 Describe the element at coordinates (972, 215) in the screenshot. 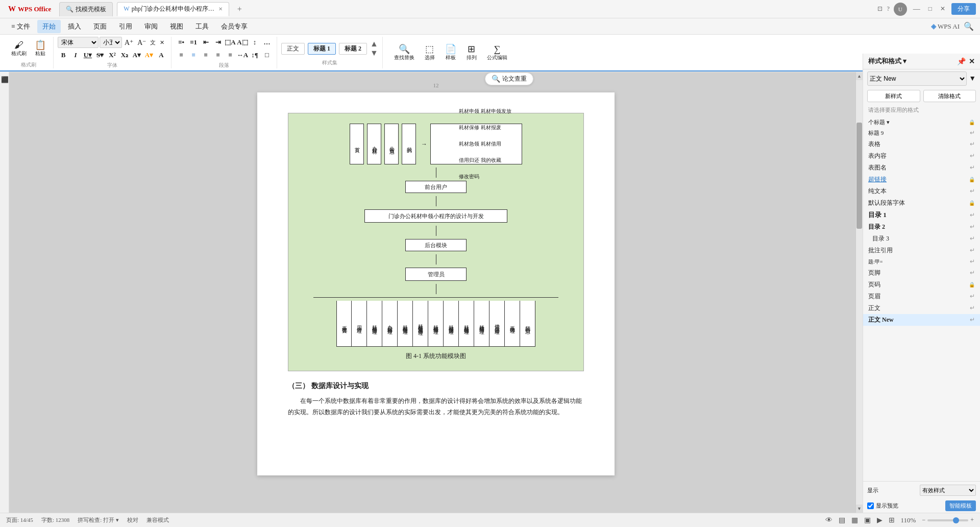

I see `apply-icon-toc1: ↵` at that location.